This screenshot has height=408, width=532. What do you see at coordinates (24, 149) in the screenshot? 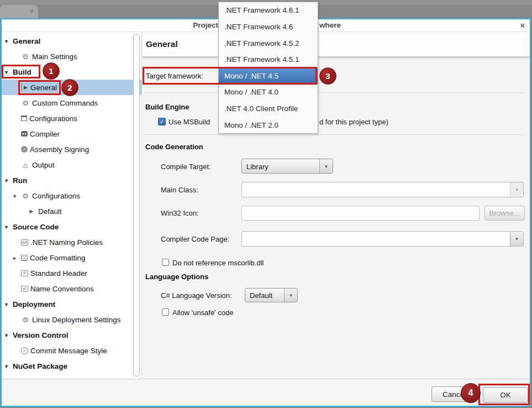
I see `badge-icon: ✓` at bounding box center [24, 149].